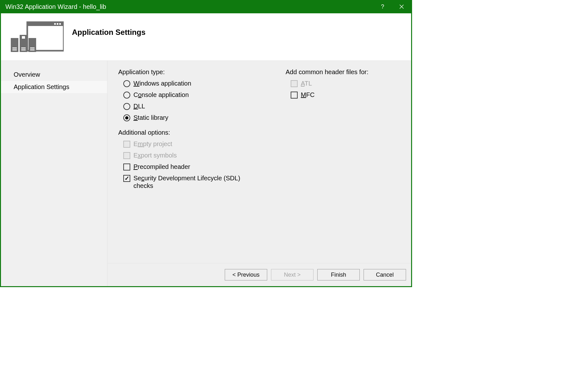 The width and height of the screenshot is (562, 392). Describe the element at coordinates (54, 87) in the screenshot. I see `sidebar-item-application-settings: Application Settings` at that location.